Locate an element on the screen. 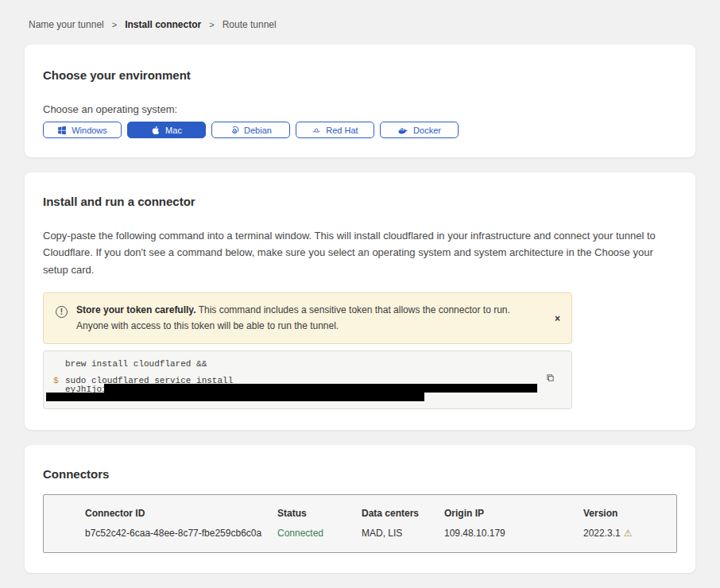 This screenshot has width=720, height=588. os-button-docker: Docker is located at coordinates (420, 130).